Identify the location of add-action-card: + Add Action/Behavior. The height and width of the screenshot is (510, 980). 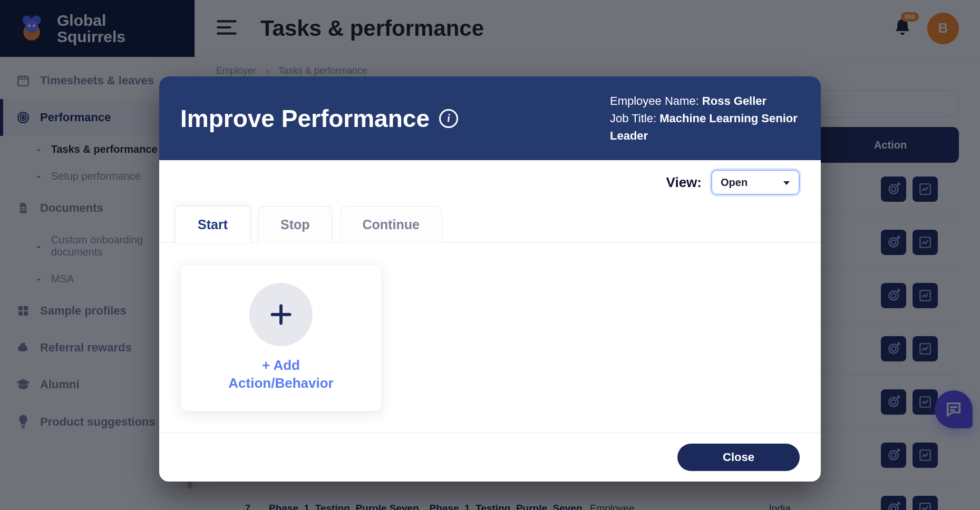
(281, 338).